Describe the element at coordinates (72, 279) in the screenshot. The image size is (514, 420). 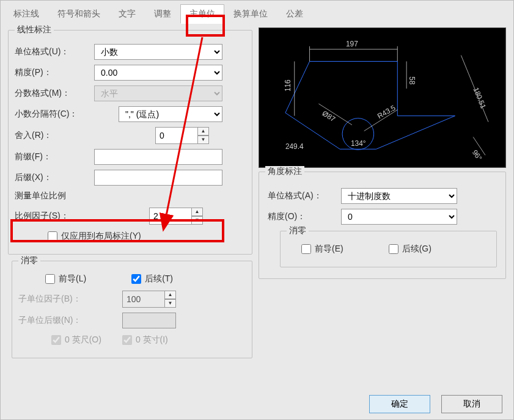
I see `leading-label: 前导(L)` at that location.